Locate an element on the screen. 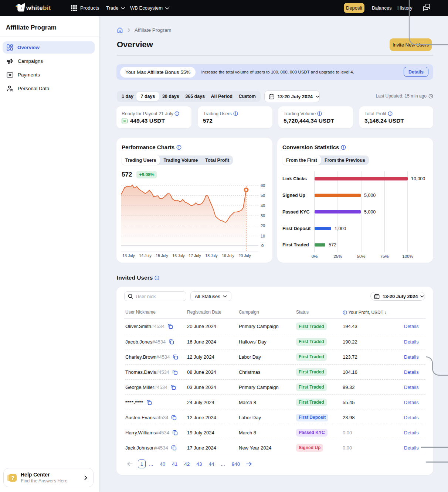 This screenshot has width=448, height=492. svg-text: 13 July is located at coordinates (129, 256).